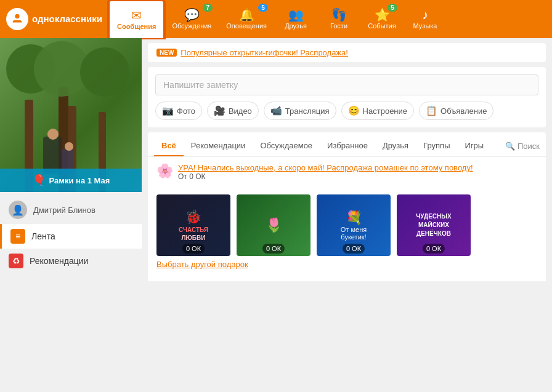 The height and width of the screenshot is (392, 552). What do you see at coordinates (385, 111) in the screenshot?
I see `mood-label: Настроение` at bounding box center [385, 111].